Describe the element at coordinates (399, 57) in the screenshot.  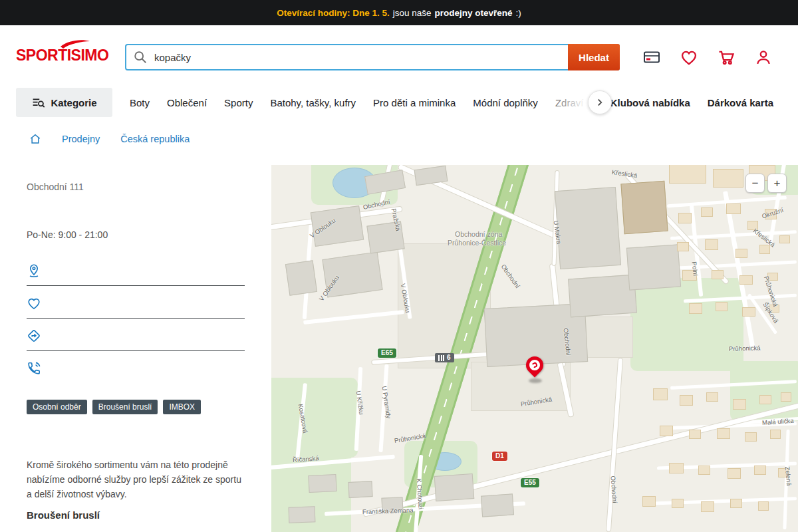
I see `header: SPORTISIMO Hledat` at that location.